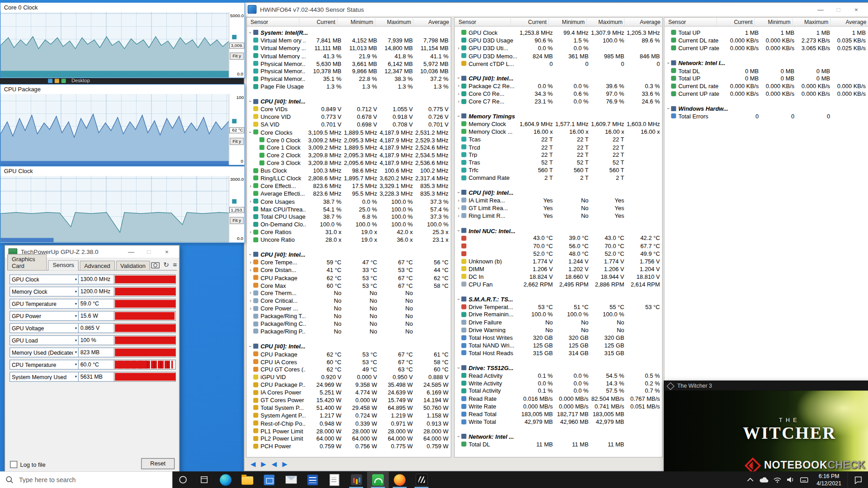  I want to click on taskbar-app-firefox, so click(400, 480).